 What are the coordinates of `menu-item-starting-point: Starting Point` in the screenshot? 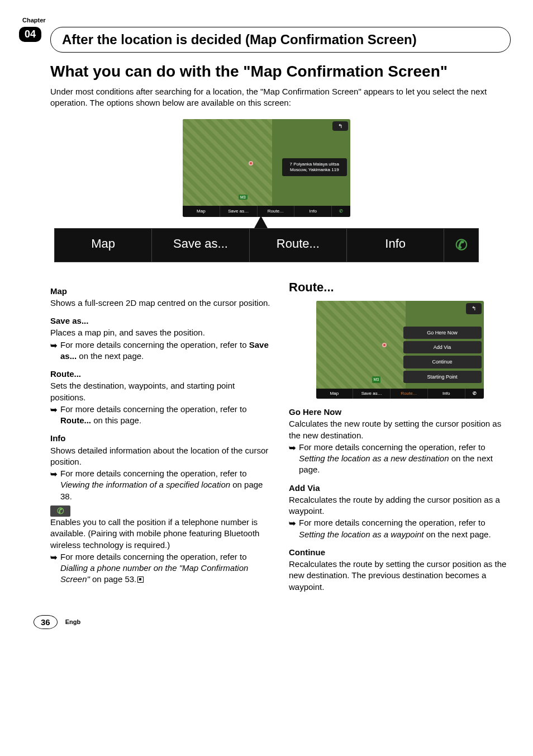 It's located at (442, 377).